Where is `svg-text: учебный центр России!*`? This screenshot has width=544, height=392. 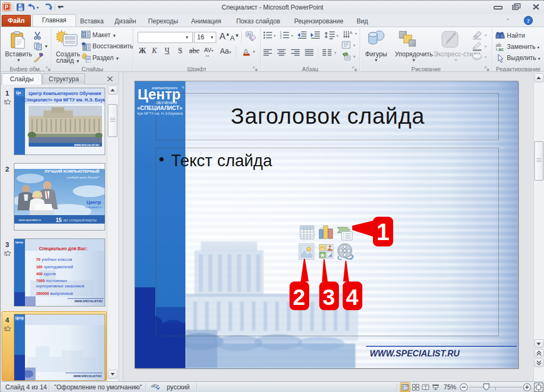 svg-text: учебный центр России!* is located at coordinates (83, 177).